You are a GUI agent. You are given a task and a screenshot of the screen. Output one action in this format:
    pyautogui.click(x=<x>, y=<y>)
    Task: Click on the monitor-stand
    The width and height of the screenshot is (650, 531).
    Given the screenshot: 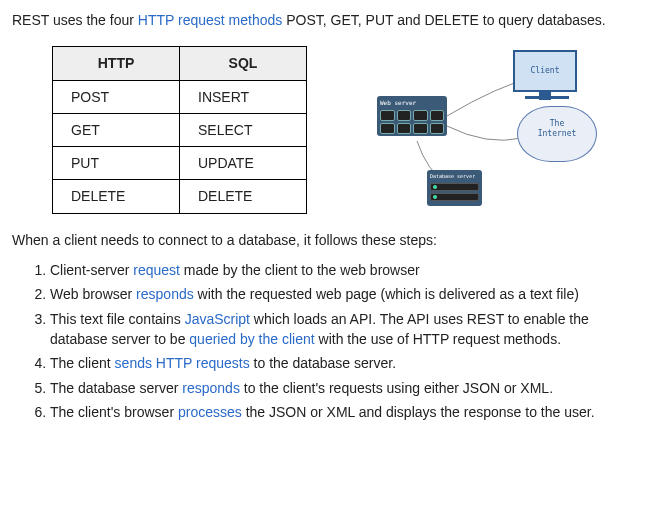 What is the action you would take?
    pyautogui.click(x=547, y=98)
    